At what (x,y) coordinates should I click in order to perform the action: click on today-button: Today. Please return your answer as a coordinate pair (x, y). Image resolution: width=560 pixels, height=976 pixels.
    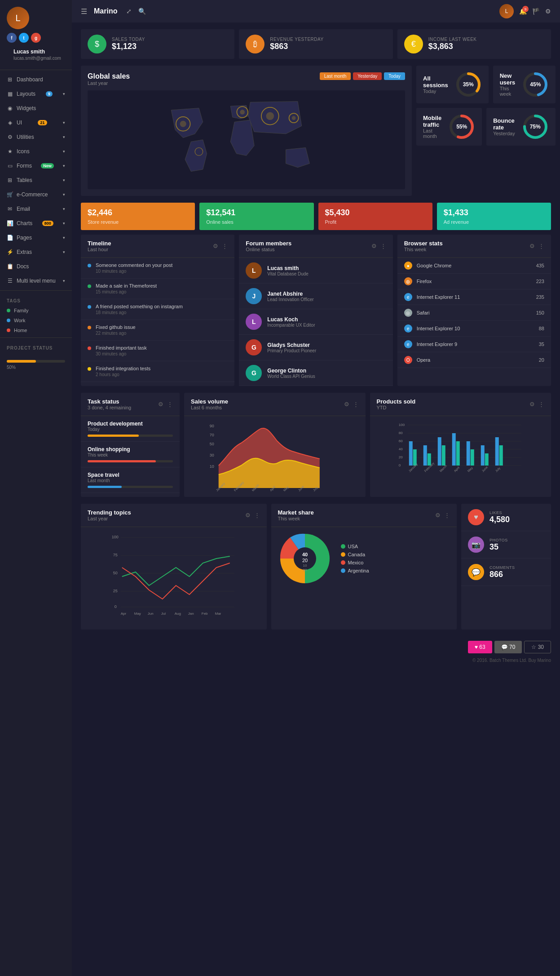
    Looking at the image, I should click on (394, 76).